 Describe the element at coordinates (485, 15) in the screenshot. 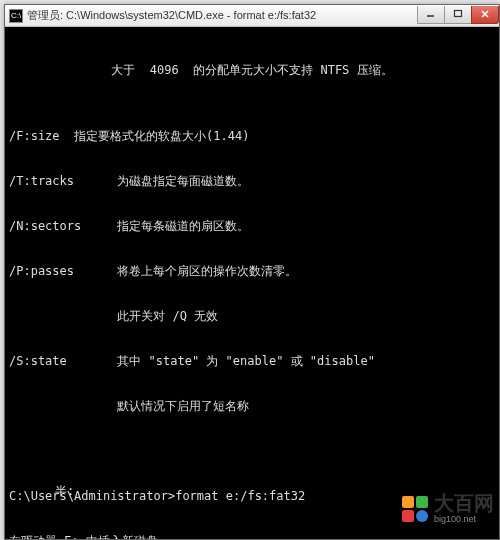

I see `close-button` at that location.